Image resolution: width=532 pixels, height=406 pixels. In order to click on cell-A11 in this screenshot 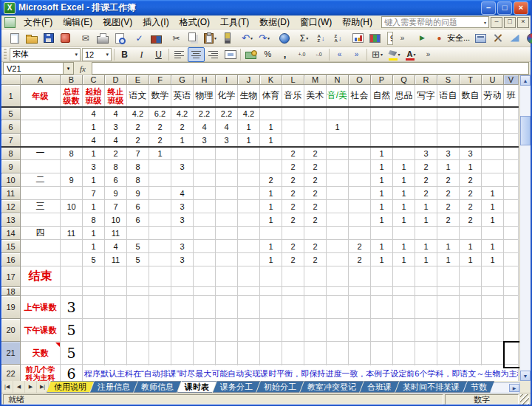, I will do `click(41, 193)`.